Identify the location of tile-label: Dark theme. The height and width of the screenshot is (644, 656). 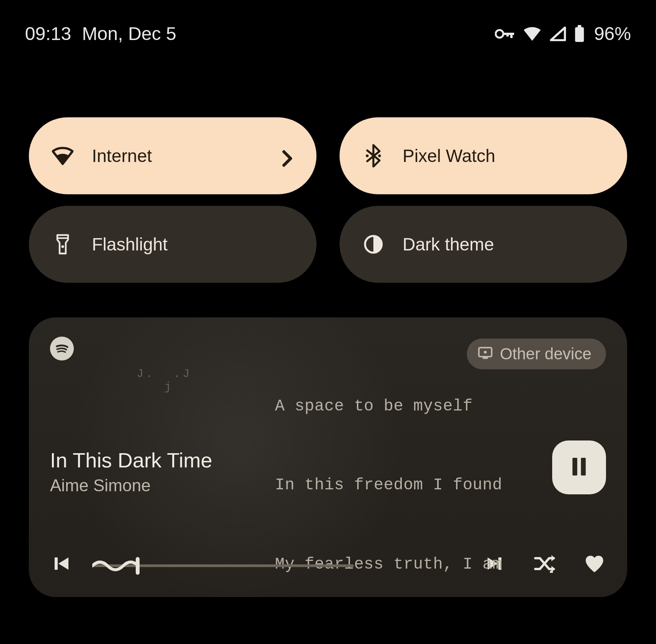
(503, 244).